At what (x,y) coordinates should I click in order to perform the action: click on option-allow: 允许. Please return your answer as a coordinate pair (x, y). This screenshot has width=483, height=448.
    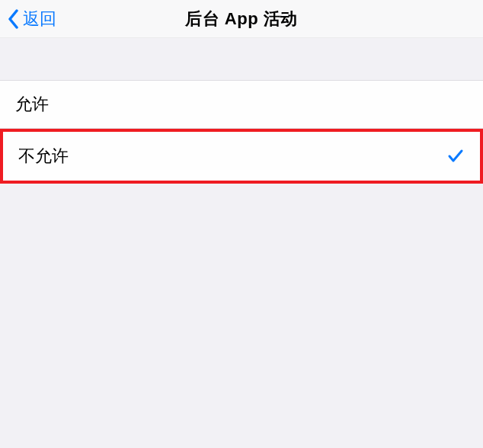
    Looking at the image, I should click on (242, 104).